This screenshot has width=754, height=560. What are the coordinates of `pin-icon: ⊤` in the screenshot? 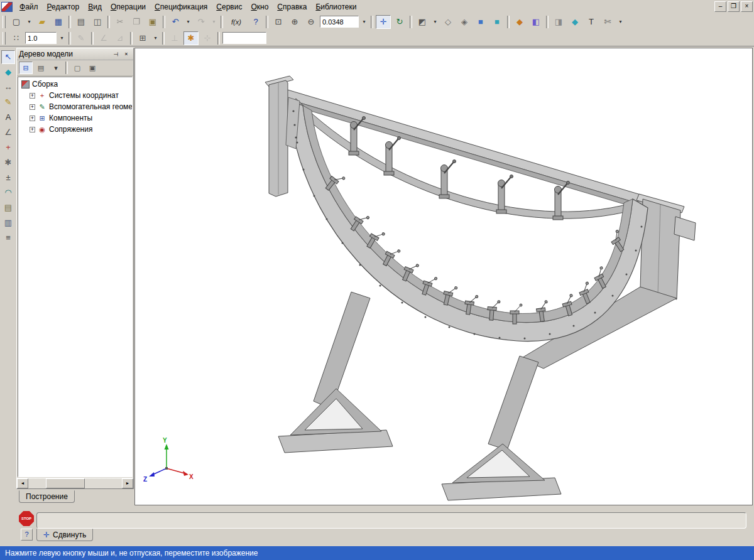 It's located at (116, 54).